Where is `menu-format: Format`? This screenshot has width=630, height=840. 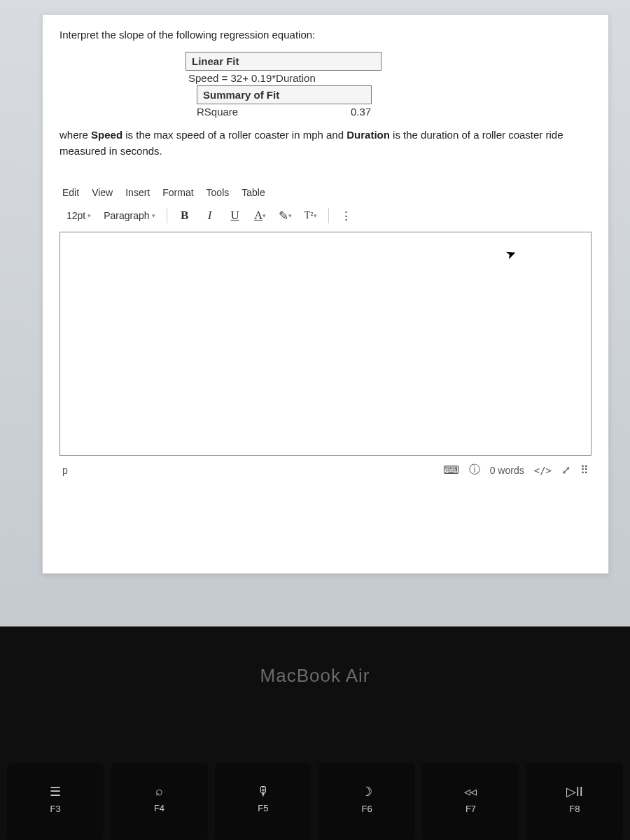 menu-format: Format is located at coordinates (178, 192).